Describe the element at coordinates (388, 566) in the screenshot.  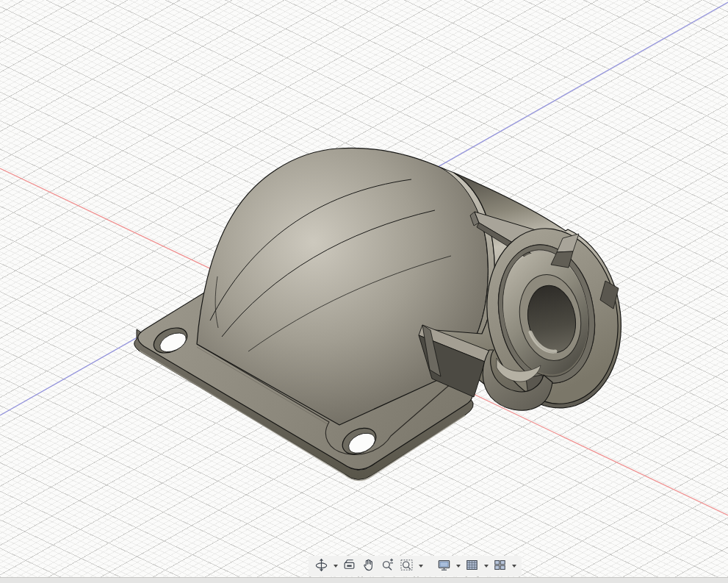
I see `zoom-icon` at that location.